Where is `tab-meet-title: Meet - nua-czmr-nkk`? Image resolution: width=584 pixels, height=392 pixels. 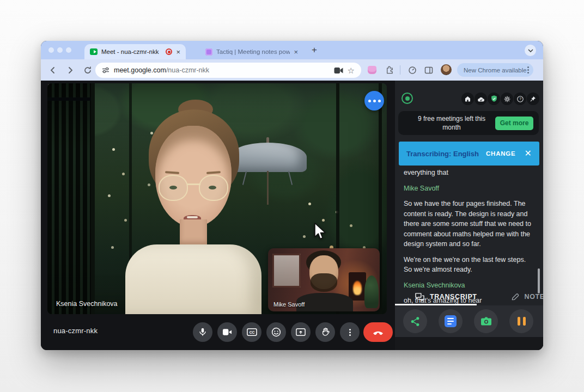 tab-meet-title: Meet - nua-czmr-nkk is located at coordinates (132, 52).